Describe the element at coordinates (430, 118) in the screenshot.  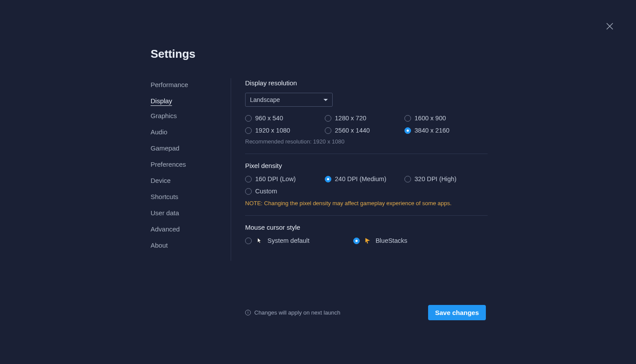
I see `resolution-label: 1600 x 900` at that location.